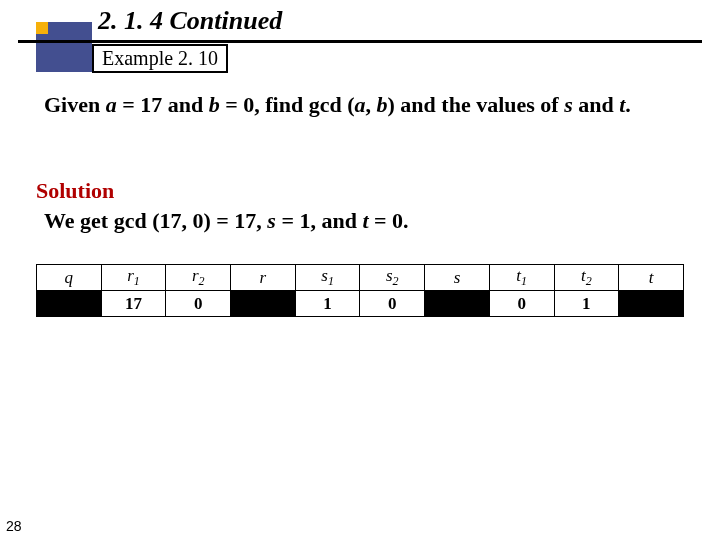 The height and width of the screenshot is (540, 720). What do you see at coordinates (112, 104) in the screenshot?
I see `var-a: a` at bounding box center [112, 104].